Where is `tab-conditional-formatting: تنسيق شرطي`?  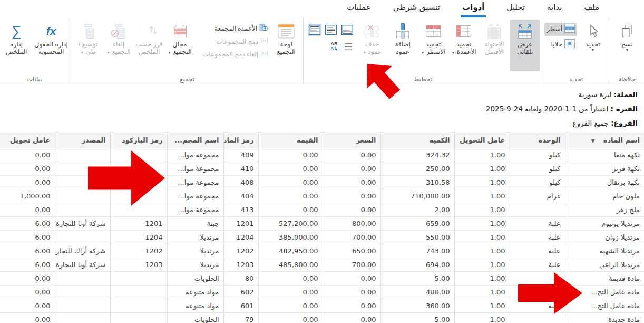 tab-conditional-formatting: تنسيق شرطي is located at coordinates (416, 8).